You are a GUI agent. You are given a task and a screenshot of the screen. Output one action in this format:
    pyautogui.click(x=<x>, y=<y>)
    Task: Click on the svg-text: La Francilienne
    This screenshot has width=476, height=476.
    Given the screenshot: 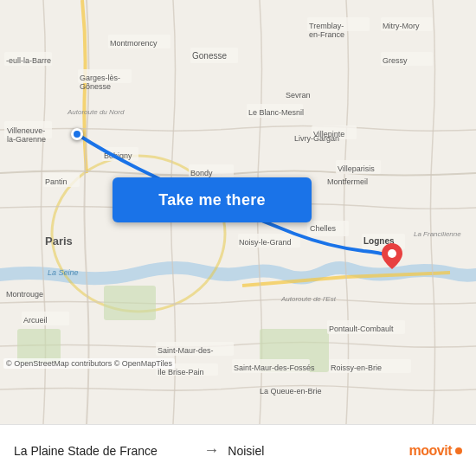 What is the action you would take?
    pyautogui.click(x=438, y=234)
    